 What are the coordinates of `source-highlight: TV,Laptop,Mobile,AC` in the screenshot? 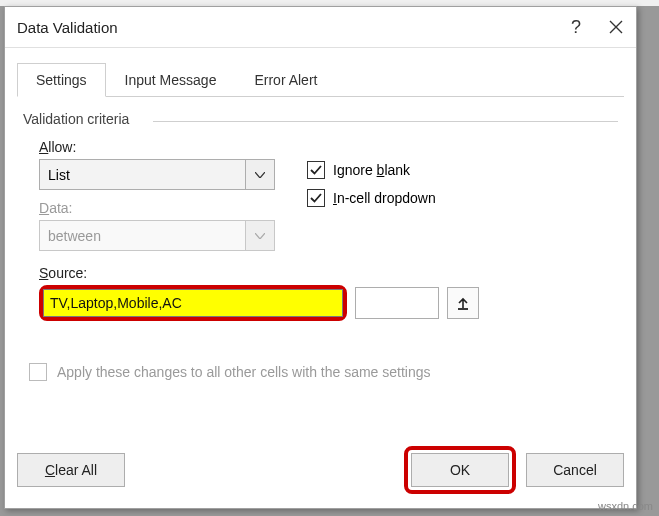 It's located at (193, 303).